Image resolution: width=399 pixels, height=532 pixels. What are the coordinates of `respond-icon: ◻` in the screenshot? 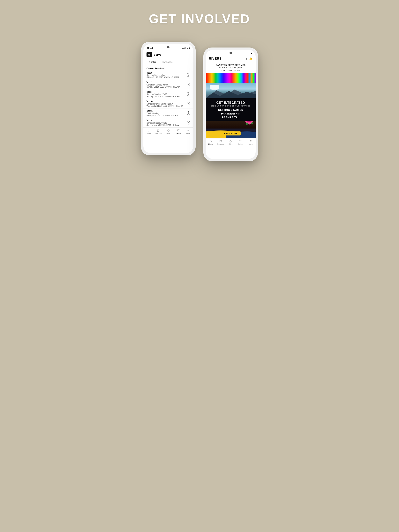 It's located at (158, 130).